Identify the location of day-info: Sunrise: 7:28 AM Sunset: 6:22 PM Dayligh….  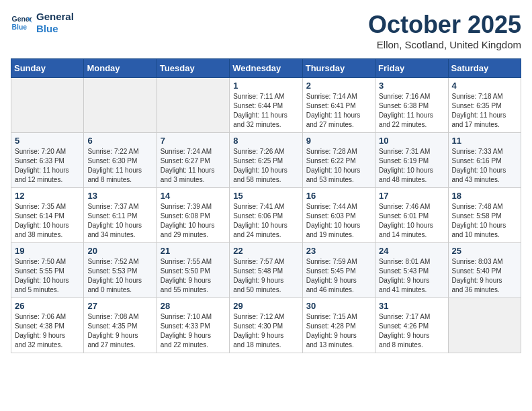
(339, 166).